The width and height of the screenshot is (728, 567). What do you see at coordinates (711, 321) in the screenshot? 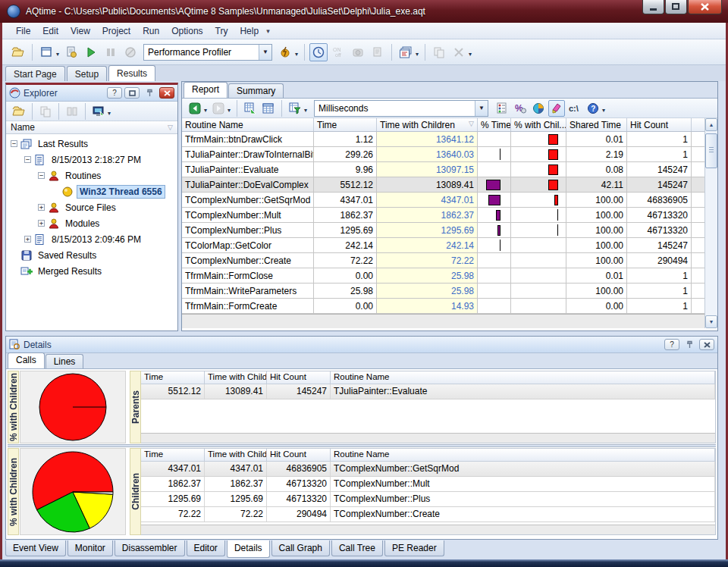
I see `scroll-down-button: ▼` at bounding box center [711, 321].